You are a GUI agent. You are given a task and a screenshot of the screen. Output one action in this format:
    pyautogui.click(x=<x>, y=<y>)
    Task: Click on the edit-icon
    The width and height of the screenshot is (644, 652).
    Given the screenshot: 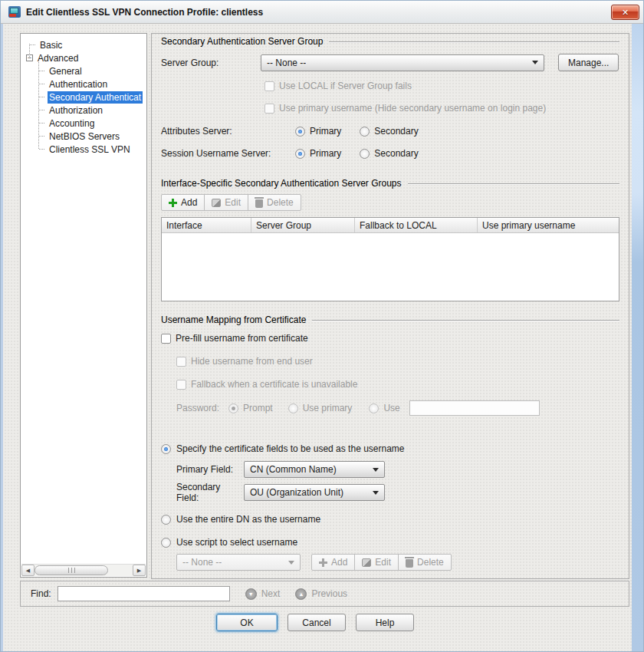 What is the action you would take?
    pyautogui.click(x=216, y=203)
    